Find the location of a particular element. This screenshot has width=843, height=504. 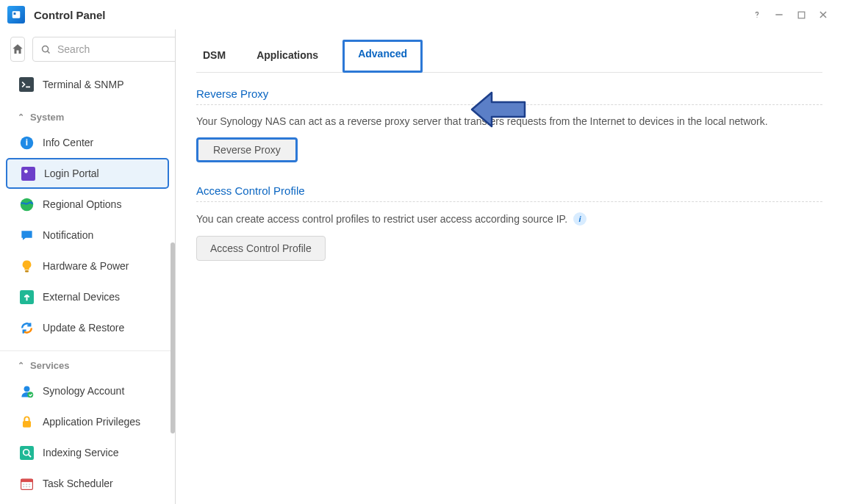

app-icon is located at coordinates (16, 15).